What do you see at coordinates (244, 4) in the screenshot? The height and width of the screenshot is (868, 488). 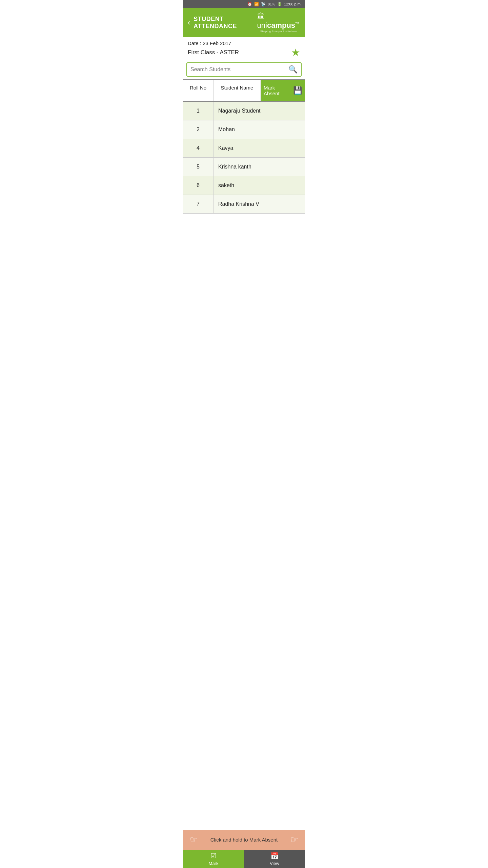 I see `status-bar: ⏰ 📶 📡 81% 🔋 12:08 p.m.` at bounding box center [244, 4].